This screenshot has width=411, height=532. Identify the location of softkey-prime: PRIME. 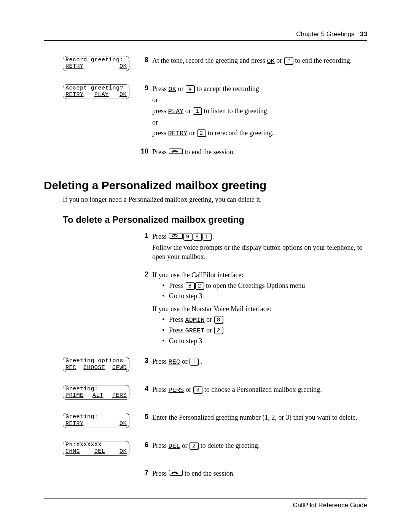
(75, 395).